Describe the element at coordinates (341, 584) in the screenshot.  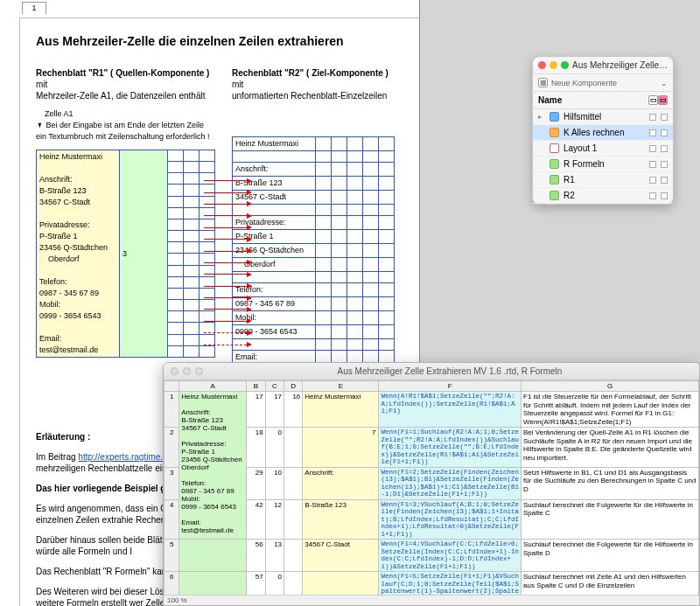
I see `cell-e` at that location.